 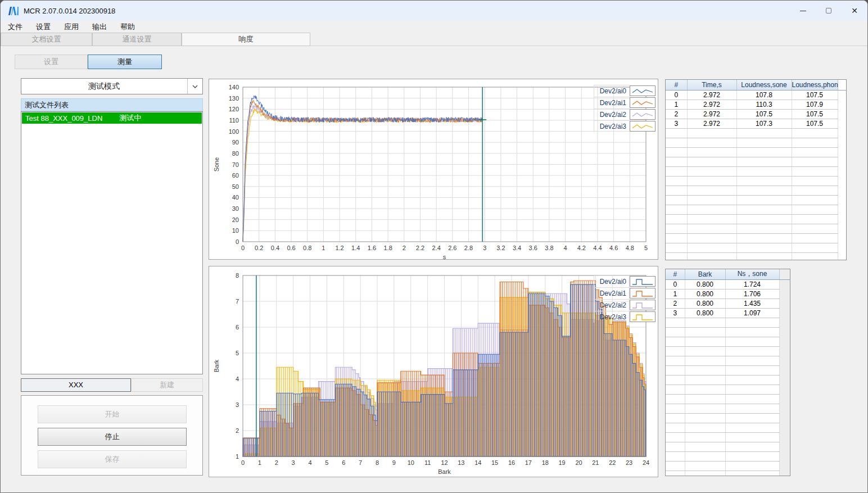 What do you see at coordinates (756, 124) in the screenshot?
I see `table-row: 32.972107.3107.5` at bounding box center [756, 124].